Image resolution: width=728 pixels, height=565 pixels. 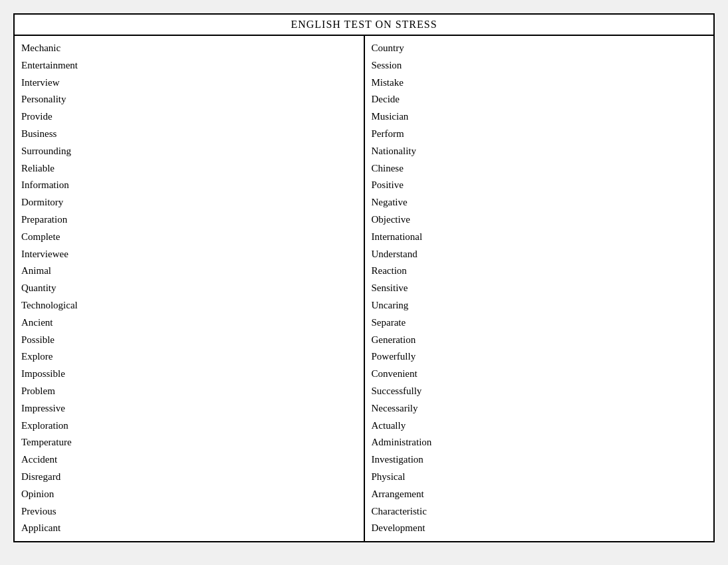 I want to click on word-item-right-23: Administration, so click(x=540, y=443).